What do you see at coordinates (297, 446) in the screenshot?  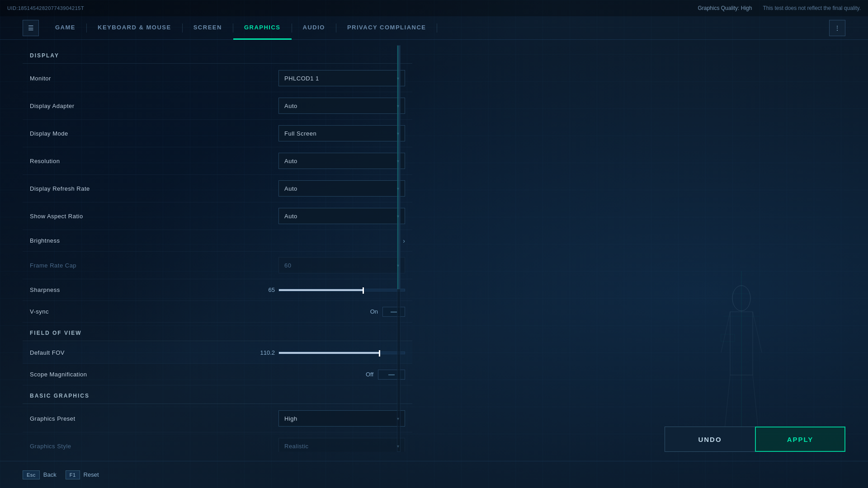 I see `graphics-style-value: Realistic` at bounding box center [297, 446].